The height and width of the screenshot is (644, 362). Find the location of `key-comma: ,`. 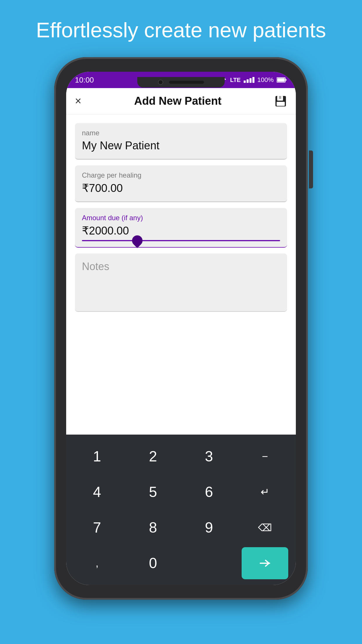

key-comma: , is located at coordinates (97, 563).